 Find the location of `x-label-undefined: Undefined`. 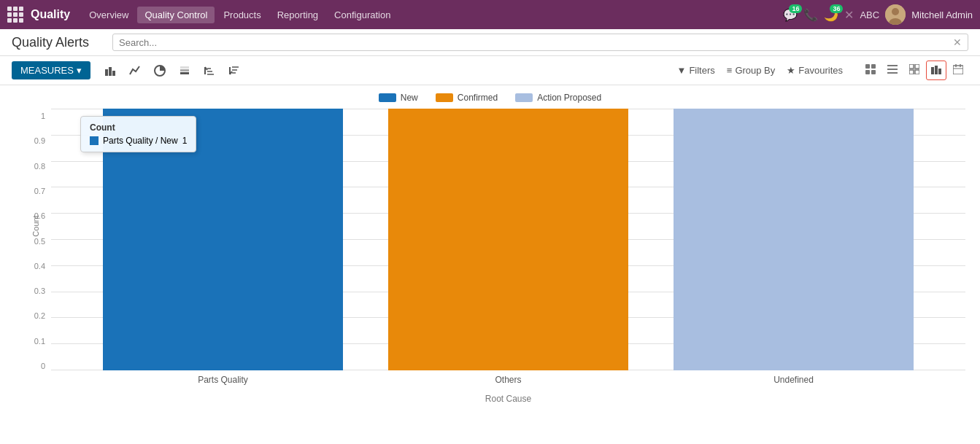

x-label-undefined: Undefined is located at coordinates (793, 380).